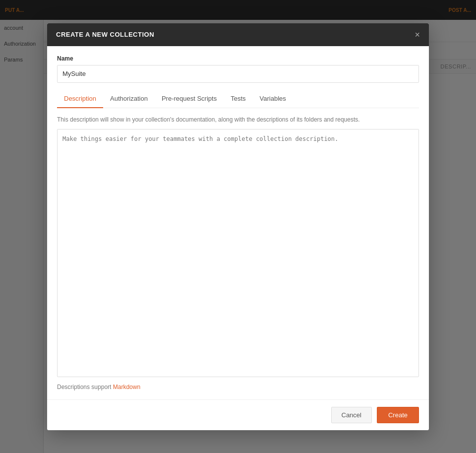  Describe the element at coordinates (84, 387) in the screenshot. I see `markdown-note-text: Descriptions support` at that location.